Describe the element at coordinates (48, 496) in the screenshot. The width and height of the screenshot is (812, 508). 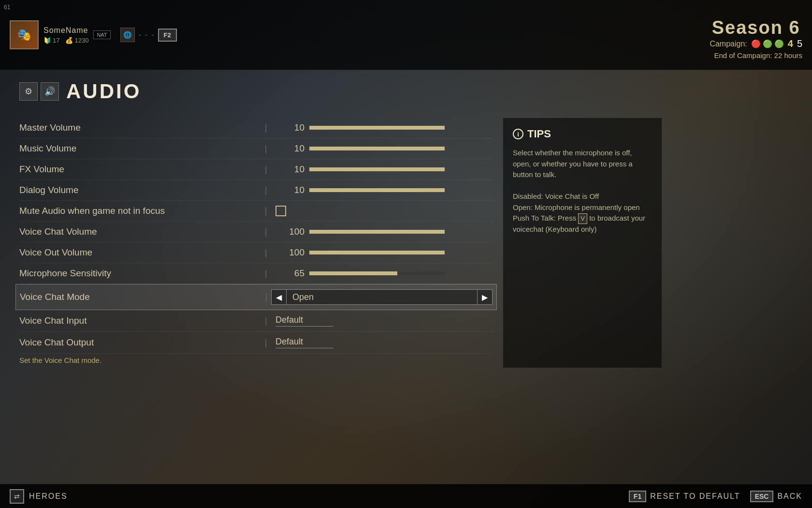
I see `heroes-label: HEROES` at that location.